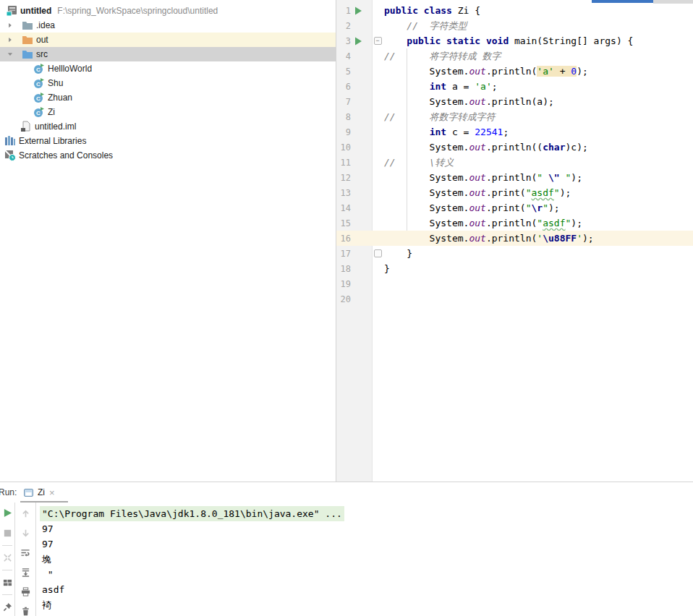  Describe the element at coordinates (538, 223) in the screenshot. I see `code-text: System.out.println("asdf");` at that location.